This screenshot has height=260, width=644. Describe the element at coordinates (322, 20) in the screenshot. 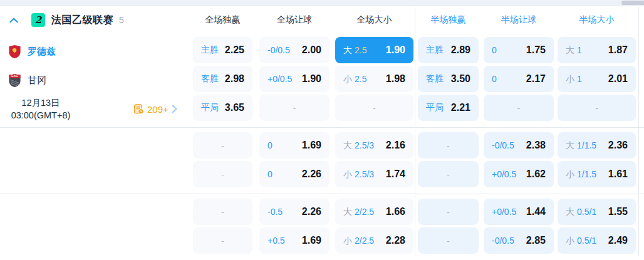

I see `league-header: 2 法国乙级联赛 5 全场独赢全场让球全场大小半场独赢半场让球半场大小` at that location.